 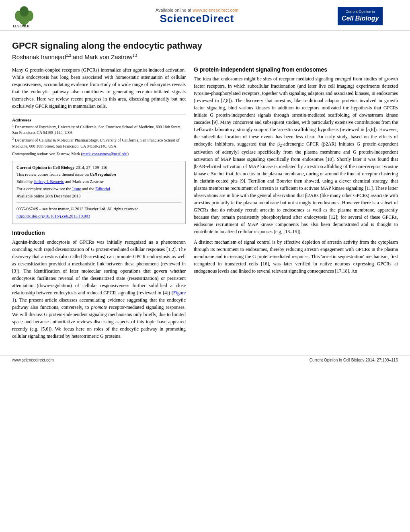 What do you see at coordinates (99, 175) in the screenshot?
I see `info-row-theme: This review comes from a themed issue on…` at bounding box center [99, 175].